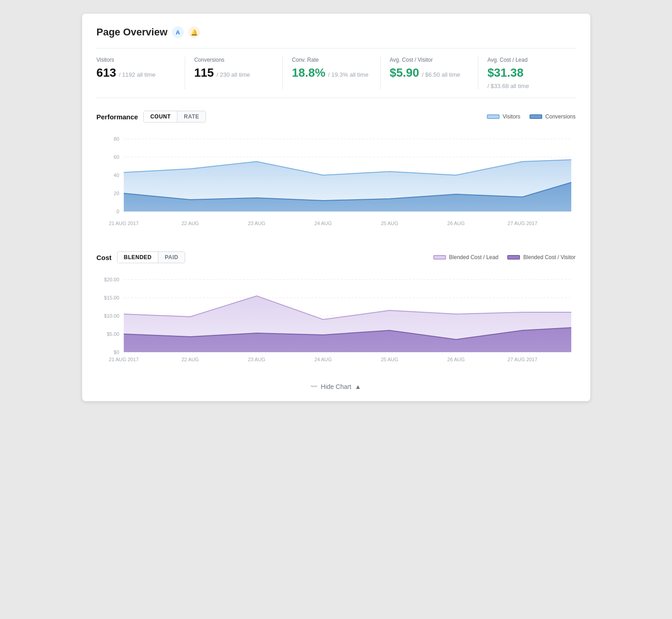 The width and height of the screenshot is (672, 619). What do you see at coordinates (132, 32) in the screenshot?
I see `page-title: Page Overview` at bounding box center [132, 32].